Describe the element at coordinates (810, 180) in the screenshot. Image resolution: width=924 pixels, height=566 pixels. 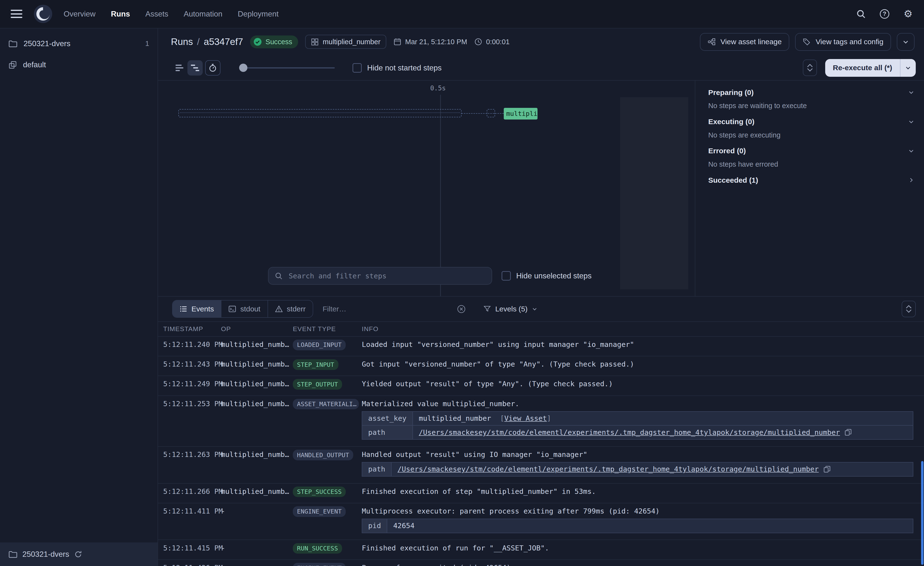
I see `status-section-succeeded: Succeeded (1)` at that location.